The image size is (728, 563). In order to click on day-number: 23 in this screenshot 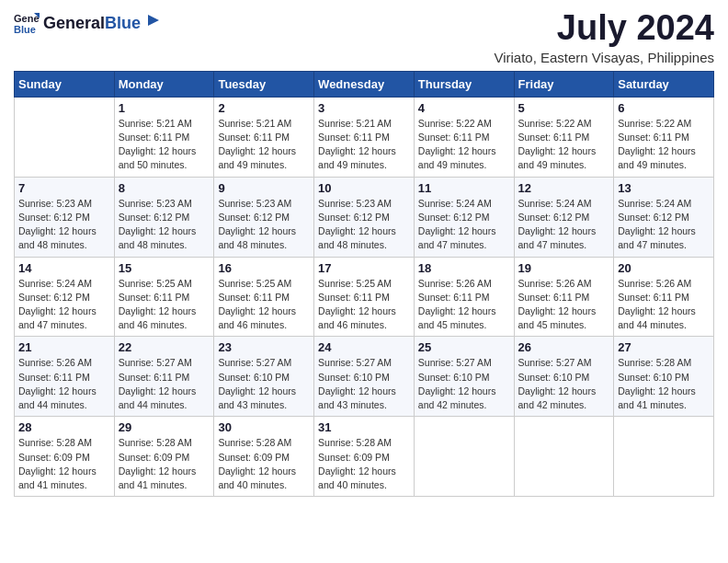, I will do `click(264, 348)`.